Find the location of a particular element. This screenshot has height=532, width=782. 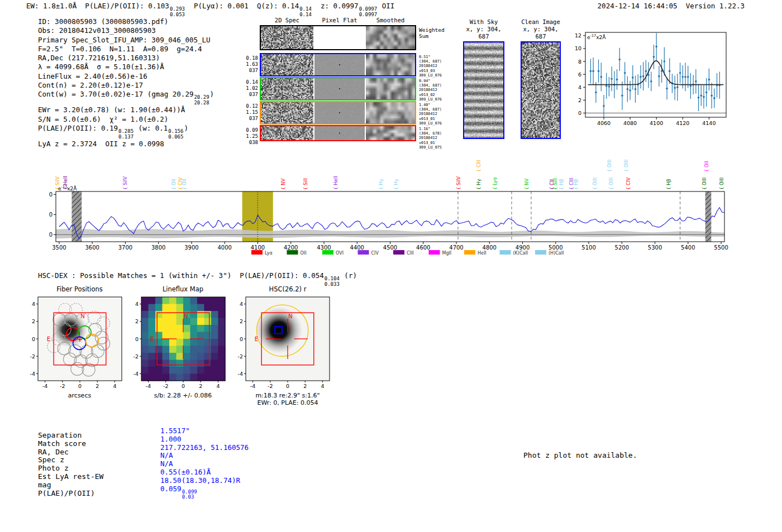

match-row-value: 1.5517" is located at coordinates (204, 431).